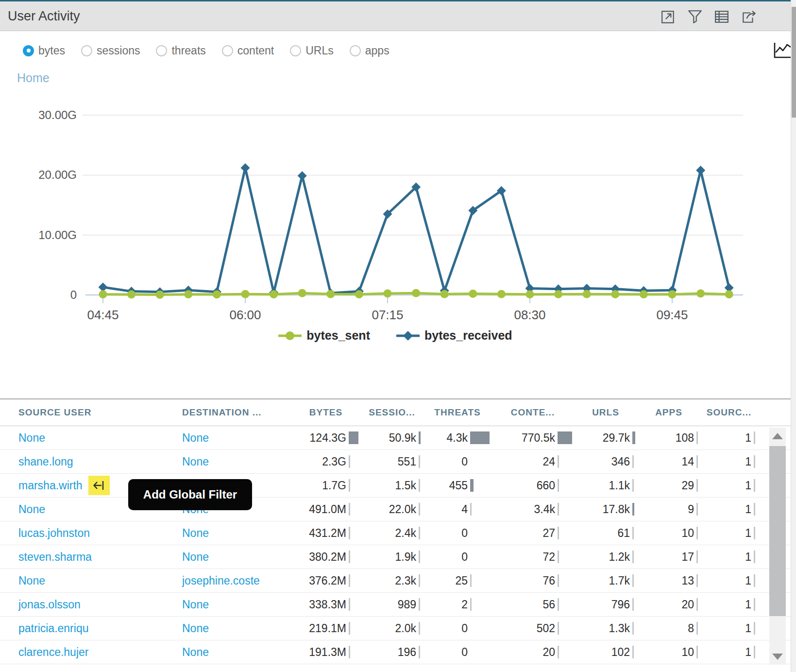 Image resolution: width=796 pixels, height=672 pixels. Describe the element at coordinates (457, 413) in the screenshot. I see `column-header-threats: THREATS` at that location.